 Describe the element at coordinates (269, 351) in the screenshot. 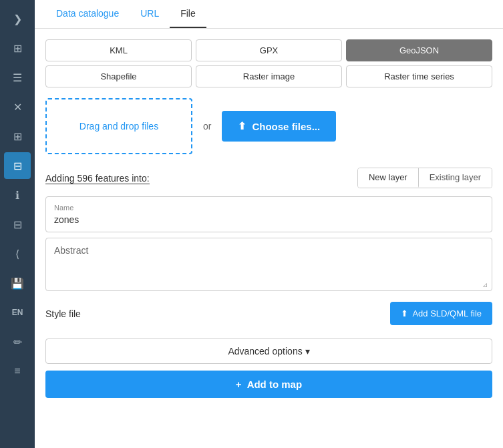

I see `advanced-options-button: Advanced options ▾` at that location.